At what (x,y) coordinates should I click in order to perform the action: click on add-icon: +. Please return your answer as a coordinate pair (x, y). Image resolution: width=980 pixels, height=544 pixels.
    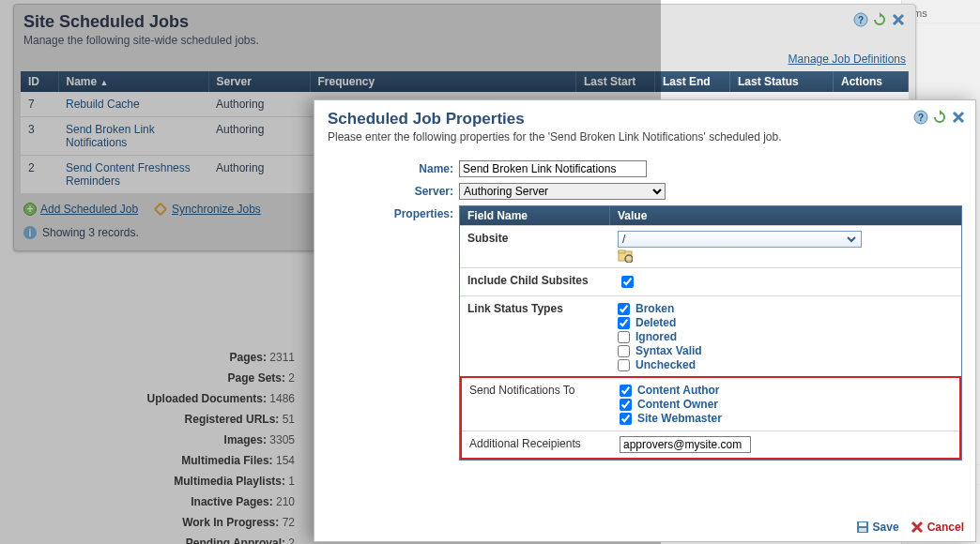
    Looking at the image, I should click on (30, 209).